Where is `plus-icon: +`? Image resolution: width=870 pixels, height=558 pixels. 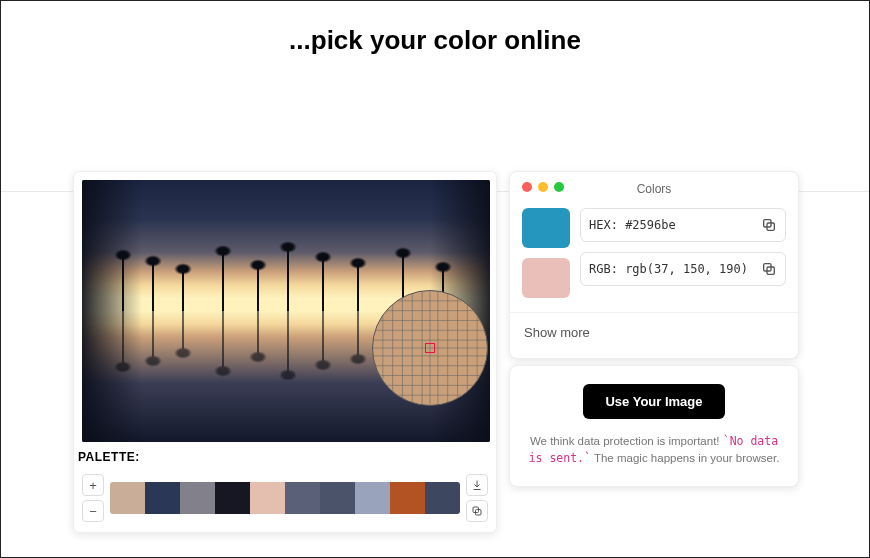
plus-icon: + is located at coordinates (93, 486).